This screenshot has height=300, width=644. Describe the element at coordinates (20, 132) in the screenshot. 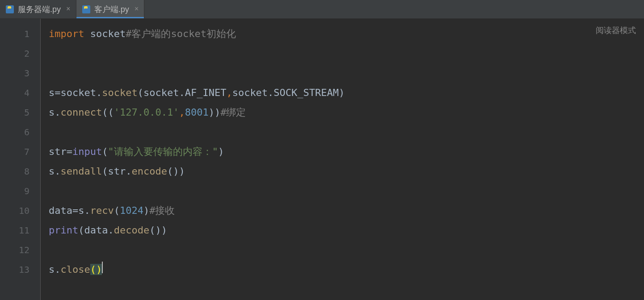

I see `line-number: 6` at that location.